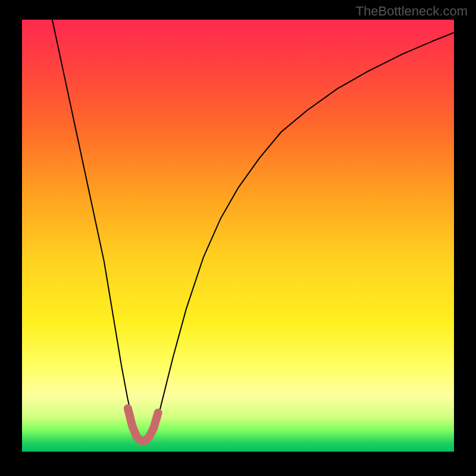  Describe the element at coordinates (143, 424) in the screenshot. I see `highlight-segment-path` at that location.